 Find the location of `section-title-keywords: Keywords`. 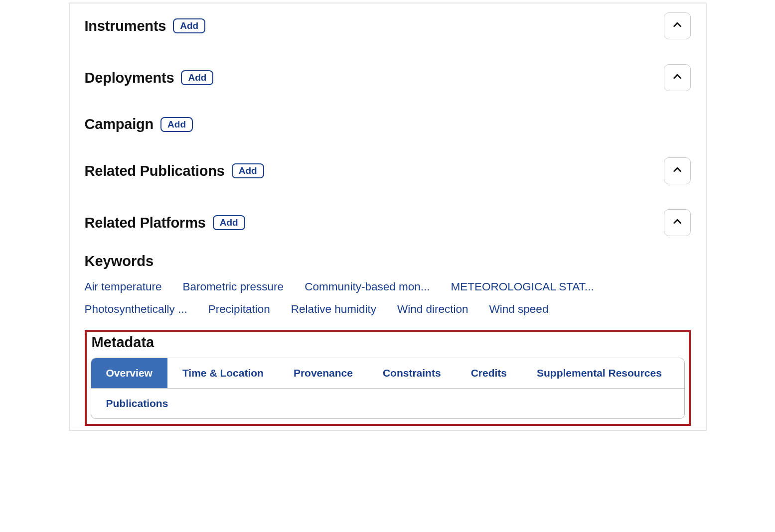

section-title-keywords: Keywords is located at coordinates (388, 261).